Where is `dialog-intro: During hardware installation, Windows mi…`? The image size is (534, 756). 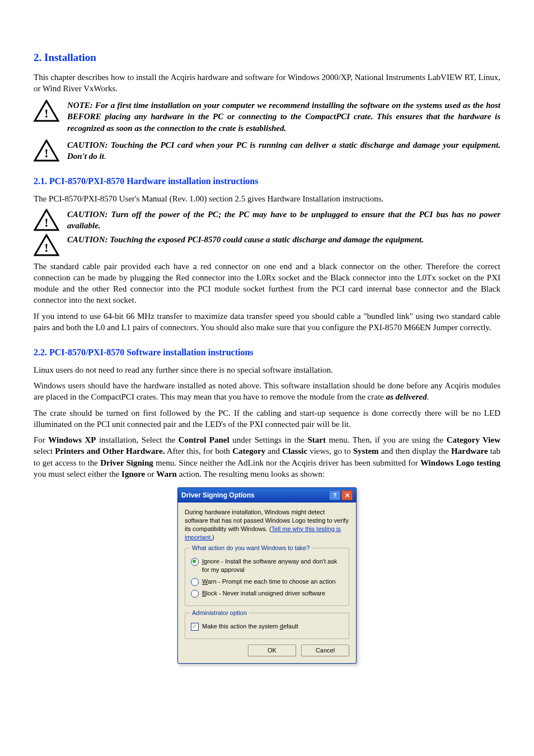 dialog-intro: During hardware installation, Windows mi… is located at coordinates (267, 525).